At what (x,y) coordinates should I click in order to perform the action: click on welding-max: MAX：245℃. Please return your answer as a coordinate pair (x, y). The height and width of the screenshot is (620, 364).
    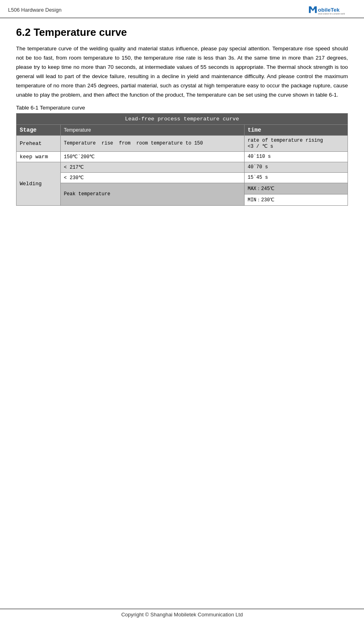
    Looking at the image, I should click on (296, 188).